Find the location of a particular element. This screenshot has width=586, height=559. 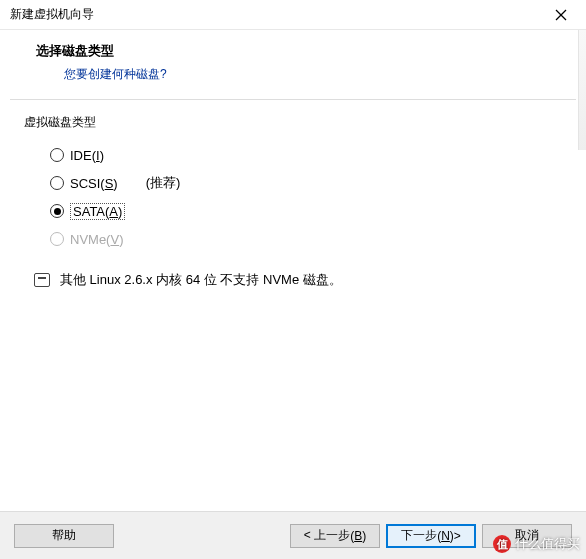

radio-label: IDE(I) is located at coordinates (87, 156).